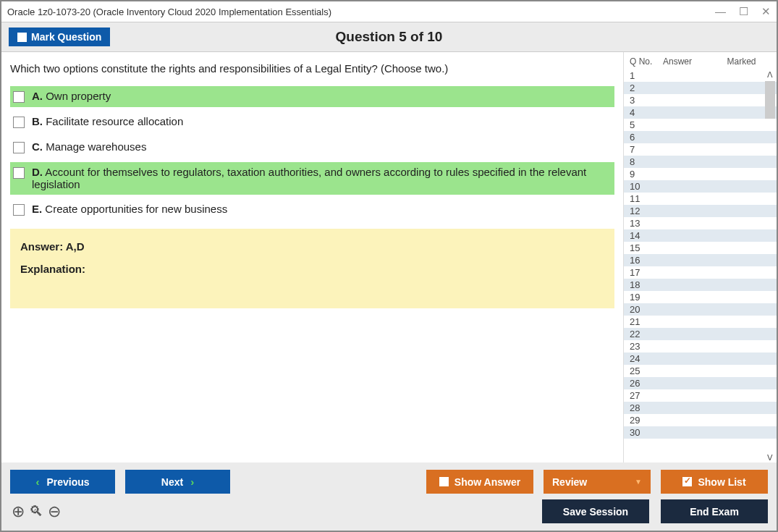 This screenshot has width=778, height=532. I want to click on question-list-body: ᐱ ᐯ 123456789101112131415161718192021222…, so click(701, 266).